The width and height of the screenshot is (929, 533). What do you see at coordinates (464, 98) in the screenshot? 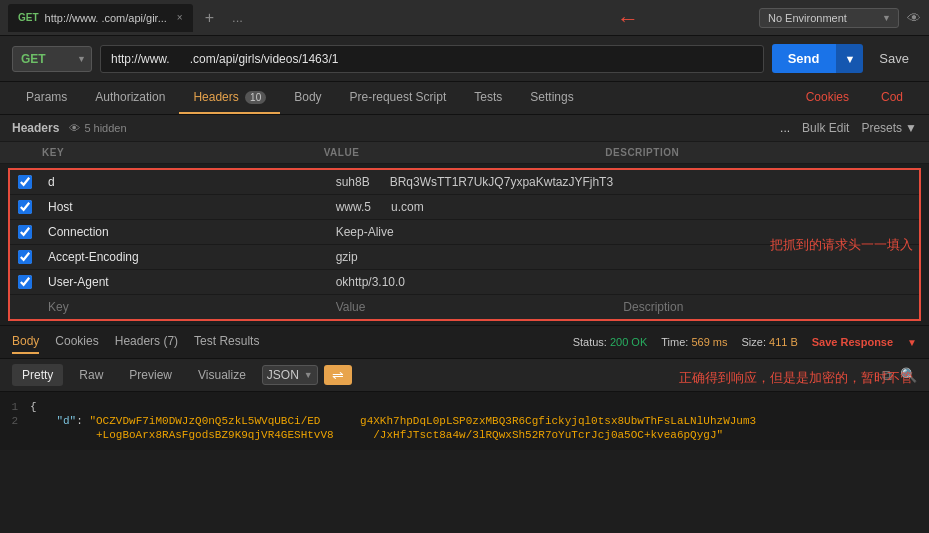
I see `nav-tabs: Params Authorization Headers 10 Body Pre…` at bounding box center [464, 98].